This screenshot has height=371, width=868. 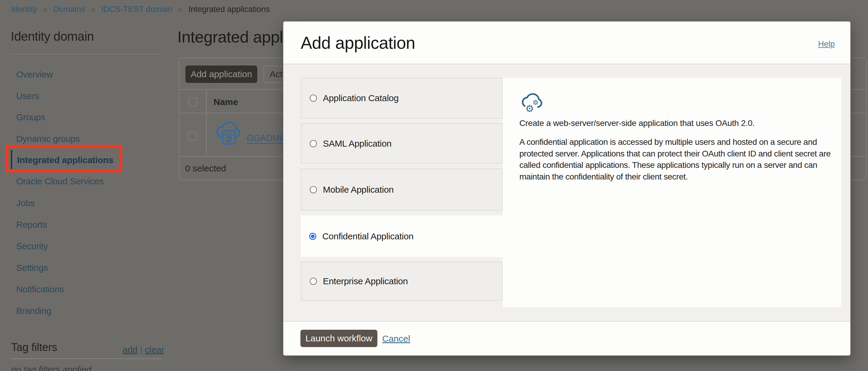 I want to click on tag-filters-empty-text: no tag filters applied, so click(x=51, y=368).